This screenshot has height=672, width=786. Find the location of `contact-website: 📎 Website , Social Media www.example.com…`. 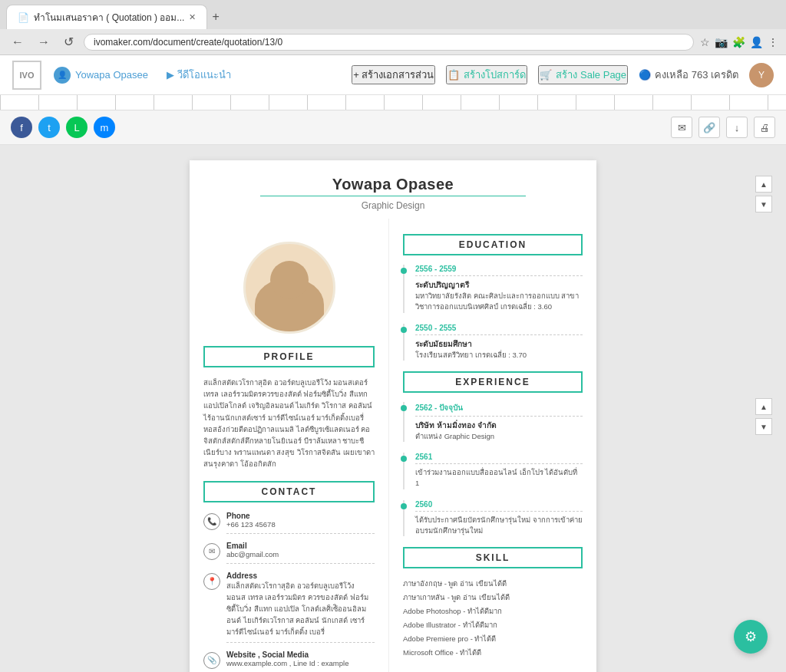

contact-website: 📎 Website , Social Media www.example.com… is located at coordinates (289, 661).